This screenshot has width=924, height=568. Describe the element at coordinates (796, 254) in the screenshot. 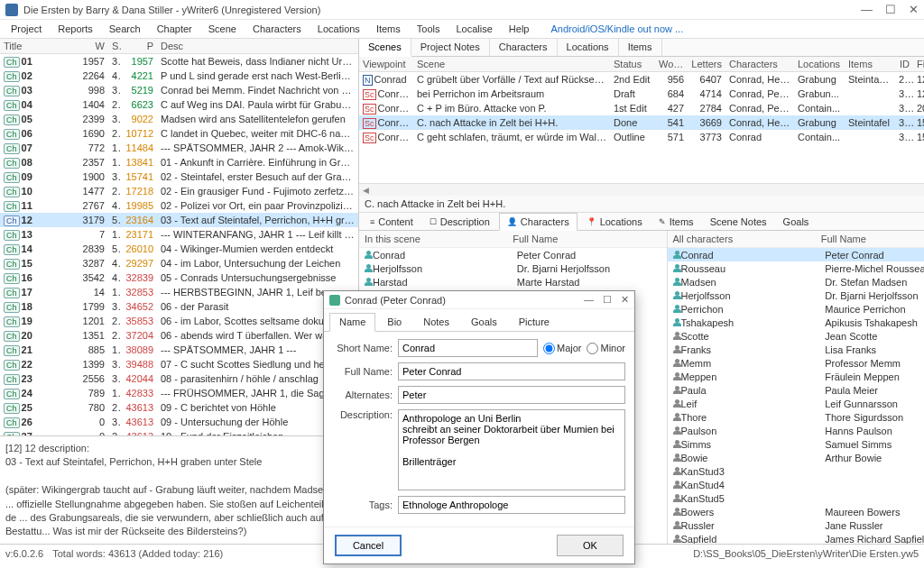

I see `character-item: ConradPeter Conrad` at that location.